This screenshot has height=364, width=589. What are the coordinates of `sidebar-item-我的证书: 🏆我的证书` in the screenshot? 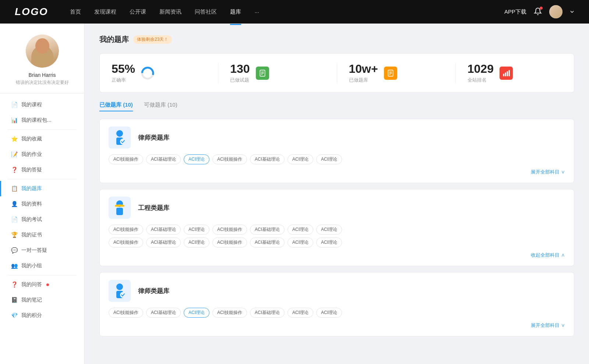 It's located at (42, 235).